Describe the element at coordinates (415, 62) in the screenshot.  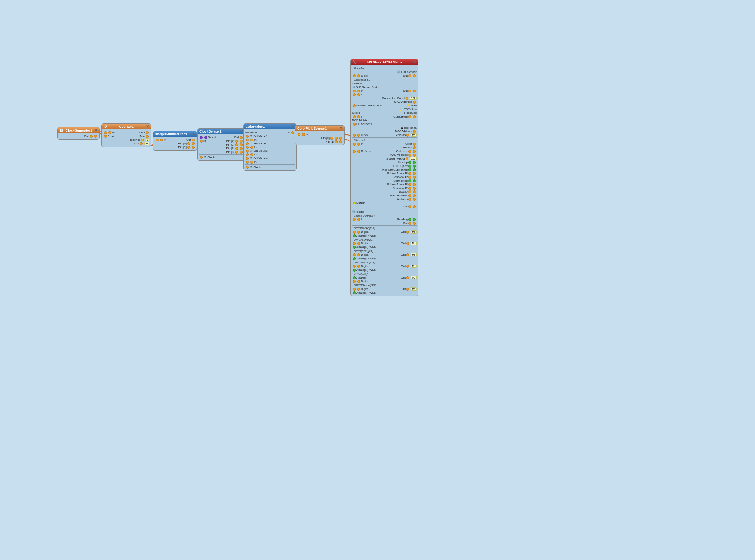
I see `m5stack-close: ✕` at that location.